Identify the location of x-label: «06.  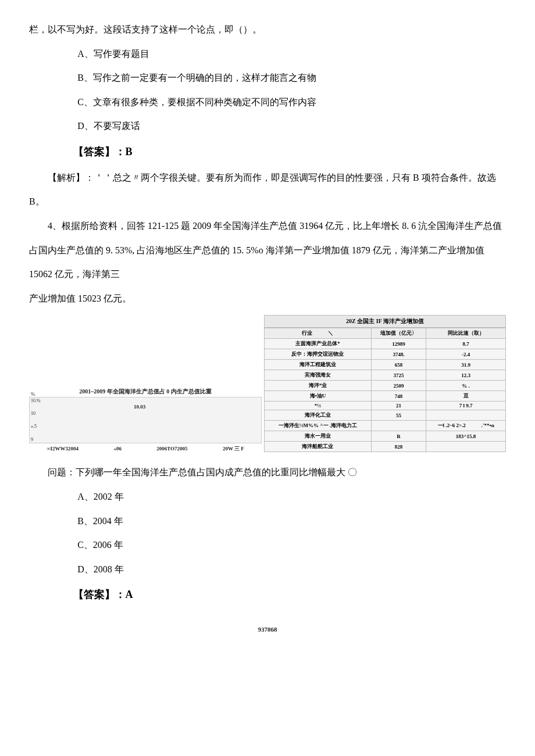
(117, 449).